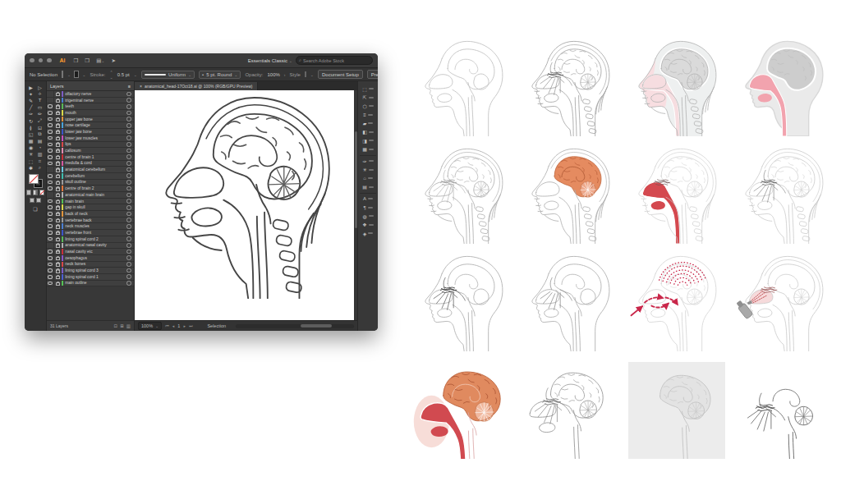 The image size is (841, 504). Describe the element at coordinates (340, 74) in the screenshot. I see `document-setup-button: Document Setup` at that location.